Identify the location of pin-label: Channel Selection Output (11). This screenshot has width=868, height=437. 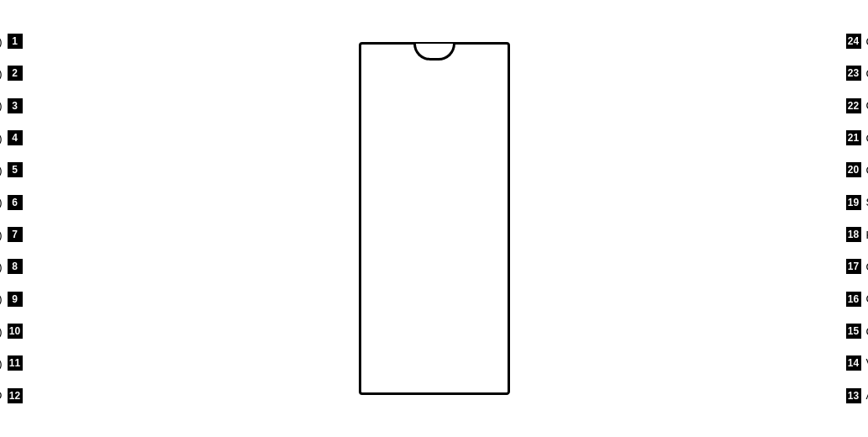
(2, 42).